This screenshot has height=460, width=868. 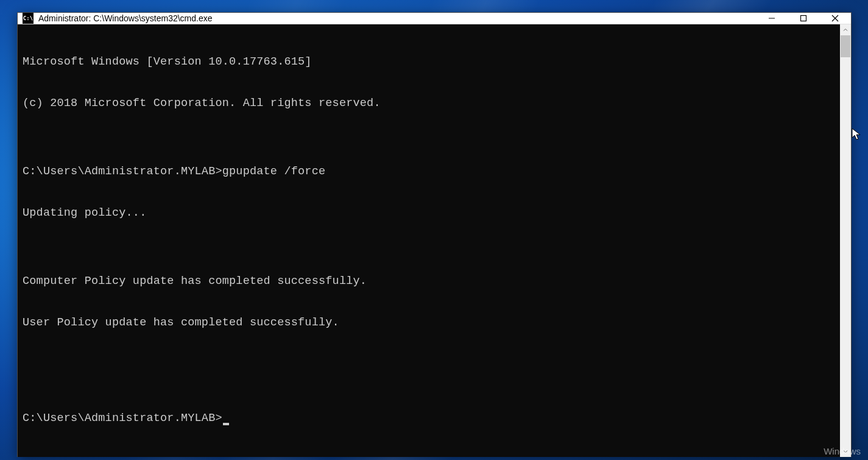 I want to click on terminal-line: User Policy update has completed success…, so click(x=429, y=323).